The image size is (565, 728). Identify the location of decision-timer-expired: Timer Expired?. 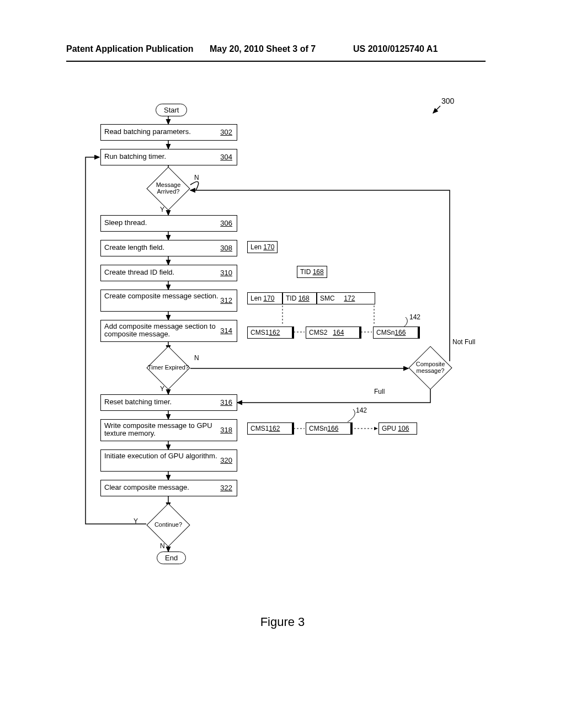
(168, 367).